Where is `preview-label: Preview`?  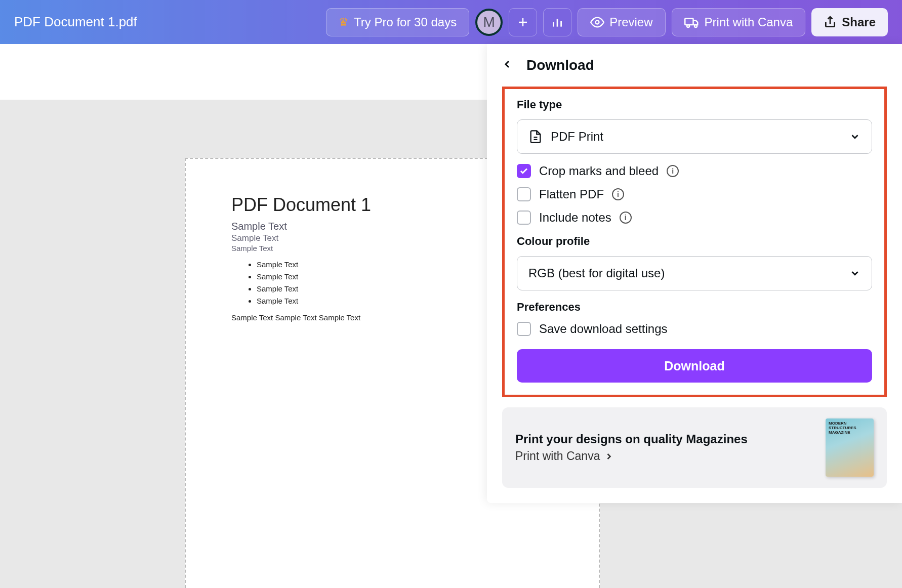 preview-label: Preview is located at coordinates (631, 22).